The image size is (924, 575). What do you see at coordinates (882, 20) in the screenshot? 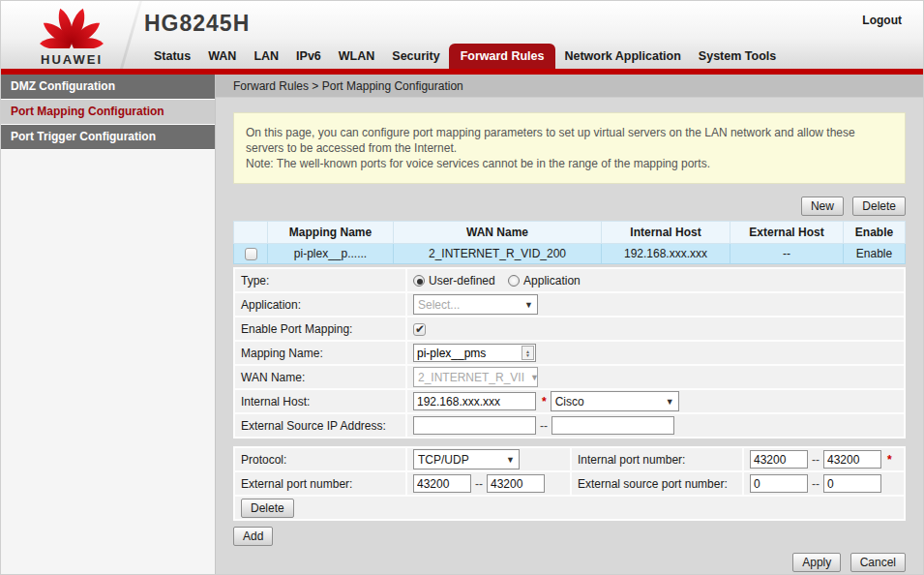
I see `logout-button: Logout` at bounding box center [882, 20].